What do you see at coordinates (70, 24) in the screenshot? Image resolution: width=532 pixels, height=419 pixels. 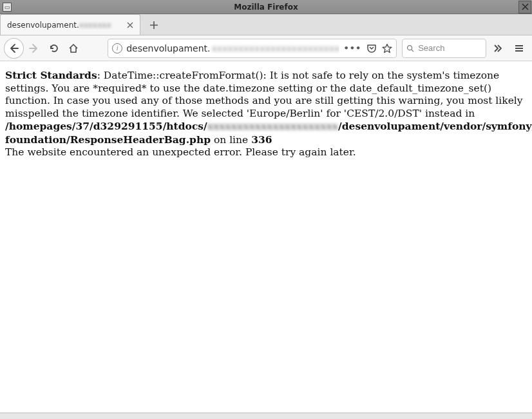 I see `browser-tab: desenvolupament.xxxxxxx` at bounding box center [70, 24].